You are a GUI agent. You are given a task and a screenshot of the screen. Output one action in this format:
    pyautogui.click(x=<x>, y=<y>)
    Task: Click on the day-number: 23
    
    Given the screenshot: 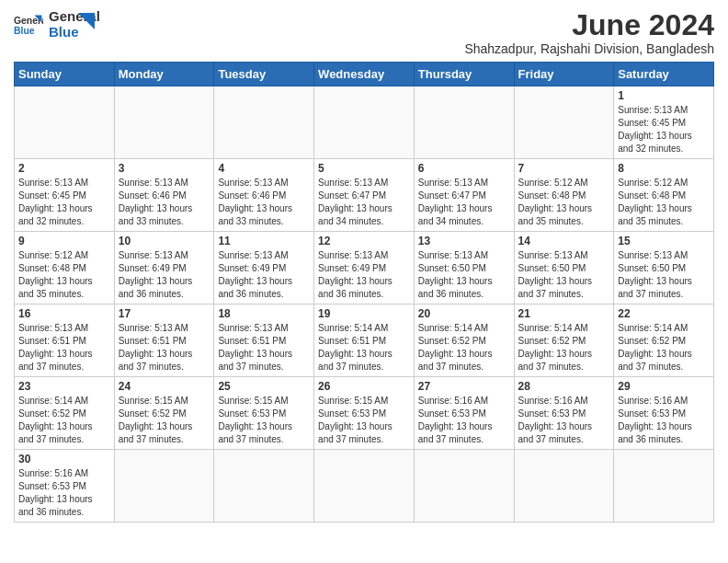 What is the action you would take?
    pyautogui.click(x=64, y=386)
    